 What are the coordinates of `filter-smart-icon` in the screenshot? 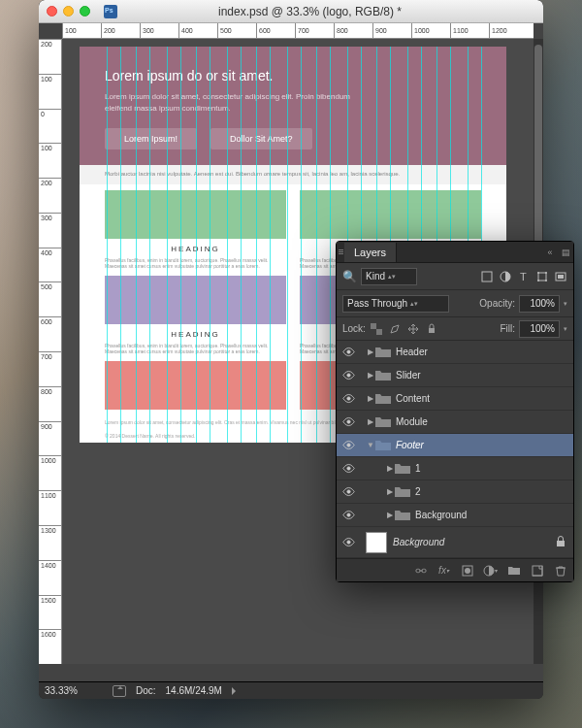 It's located at (561, 276).